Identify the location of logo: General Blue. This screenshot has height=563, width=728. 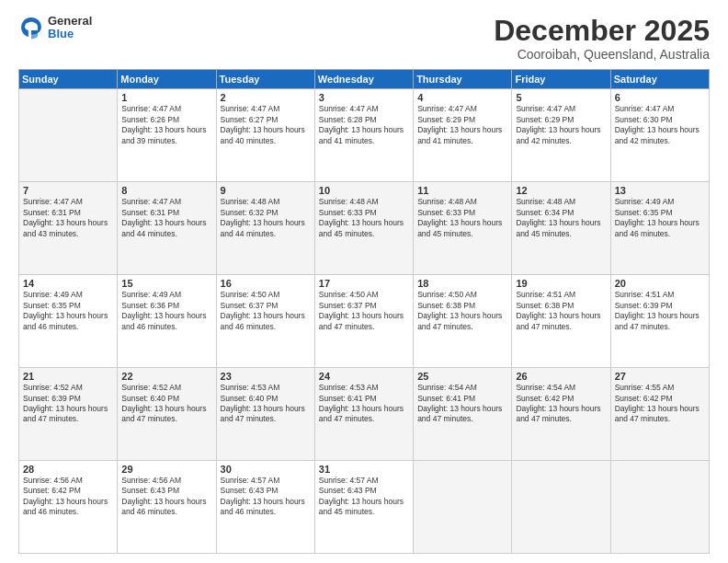
(55, 28).